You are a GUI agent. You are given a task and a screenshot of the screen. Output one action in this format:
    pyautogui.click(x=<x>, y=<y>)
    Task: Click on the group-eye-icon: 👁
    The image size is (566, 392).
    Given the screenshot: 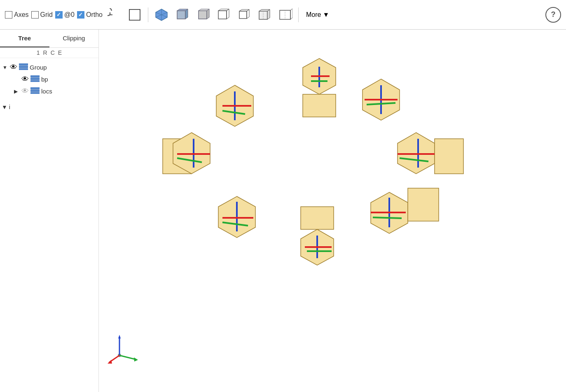 What is the action you would take?
    pyautogui.click(x=14, y=68)
    